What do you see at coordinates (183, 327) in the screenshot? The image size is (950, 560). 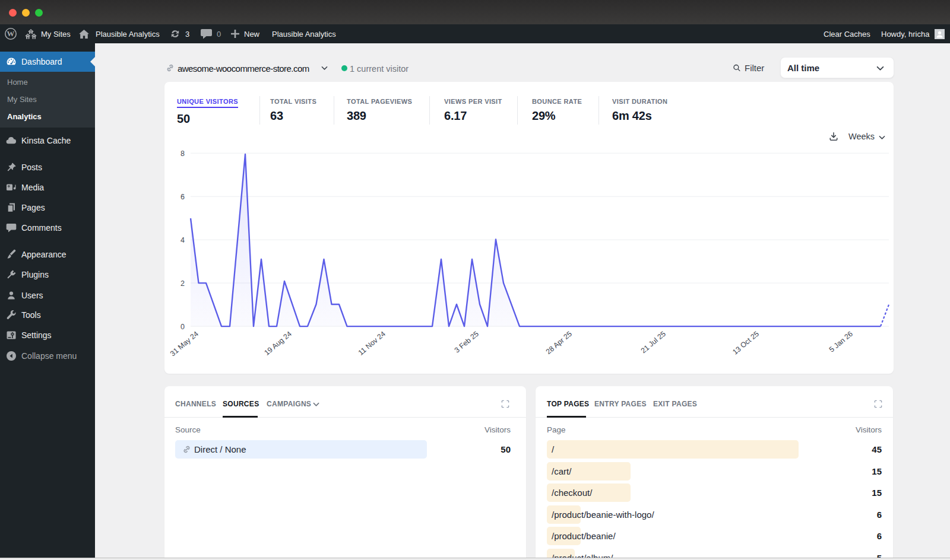 I see `svg-text: 0` at bounding box center [183, 327].